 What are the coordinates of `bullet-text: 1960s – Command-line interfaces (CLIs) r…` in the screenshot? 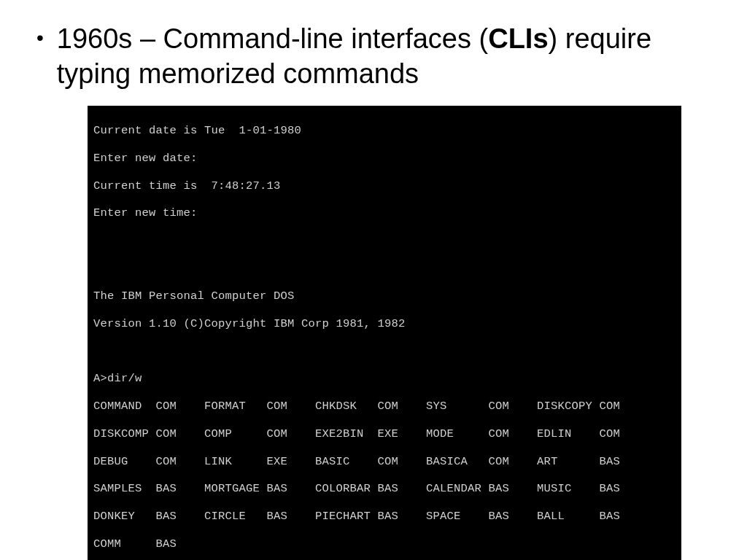 It's located at (391, 57).